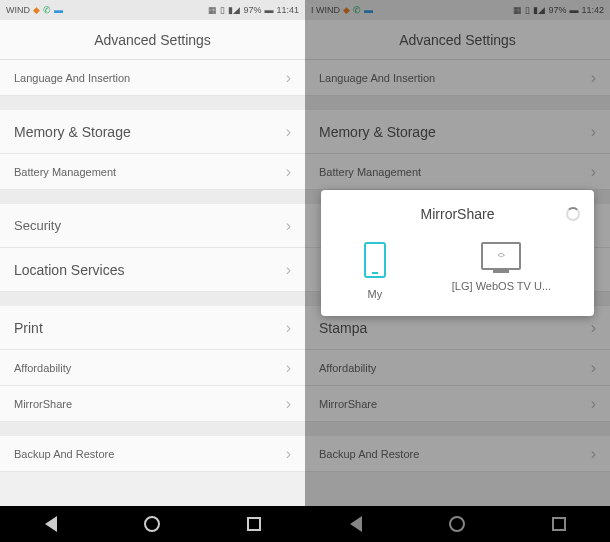 This screenshot has height=542, width=610. What do you see at coordinates (288, 10) in the screenshot?
I see `clock: 11:41` at bounding box center [288, 10].